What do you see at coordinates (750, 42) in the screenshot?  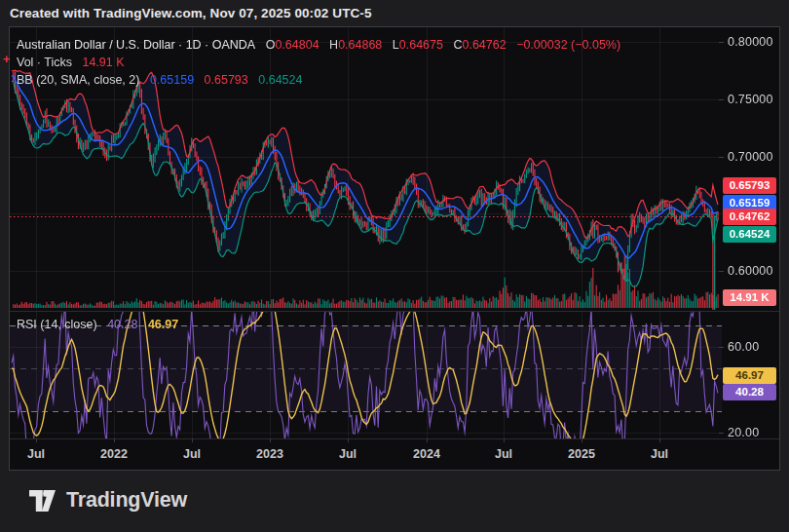 I see `price-axis-label: 0.80000` at bounding box center [750, 42].